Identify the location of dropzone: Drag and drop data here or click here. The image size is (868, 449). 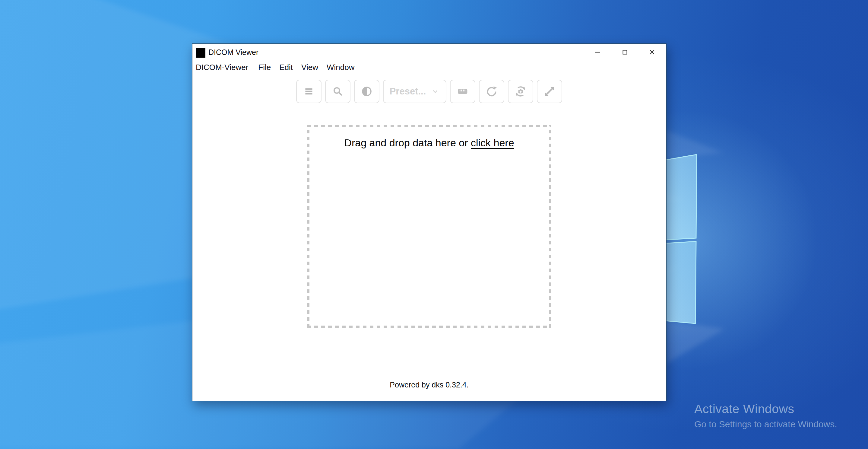
(429, 227).